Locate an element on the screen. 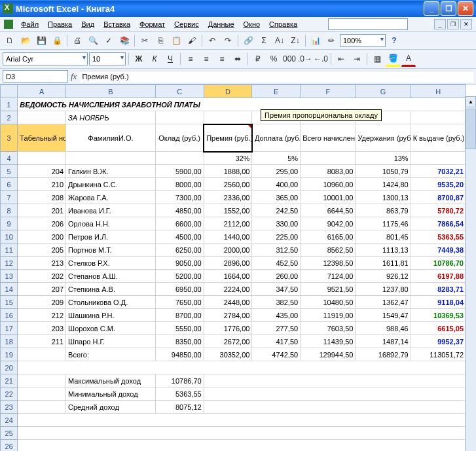 This screenshot has width=476, height=451. preview-icon: 🔍 is located at coordinates (93, 41).